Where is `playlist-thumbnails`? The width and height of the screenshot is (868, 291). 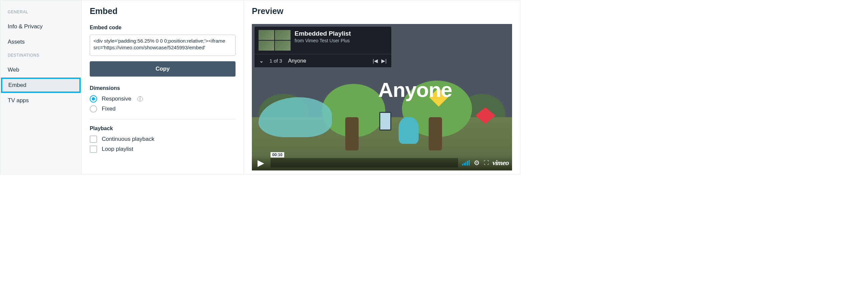 playlist-thumbnails is located at coordinates (274, 40).